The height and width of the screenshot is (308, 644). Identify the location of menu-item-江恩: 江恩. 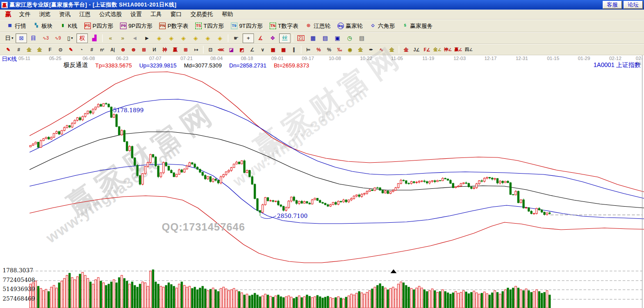
(85, 14).